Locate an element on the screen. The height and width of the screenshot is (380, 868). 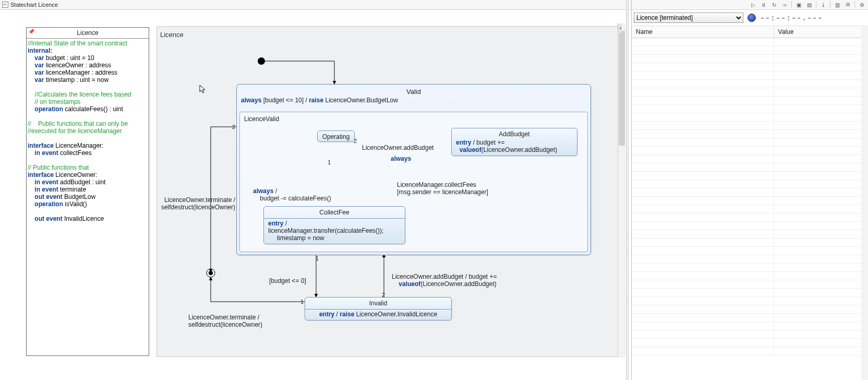
label-addbudget-to-operating: always is located at coordinates (401, 159).